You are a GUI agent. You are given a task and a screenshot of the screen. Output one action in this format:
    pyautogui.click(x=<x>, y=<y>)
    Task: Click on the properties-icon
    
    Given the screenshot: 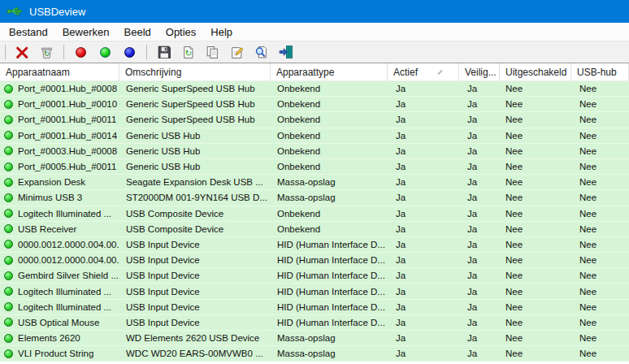 What is the action you would take?
    pyautogui.click(x=237, y=52)
    